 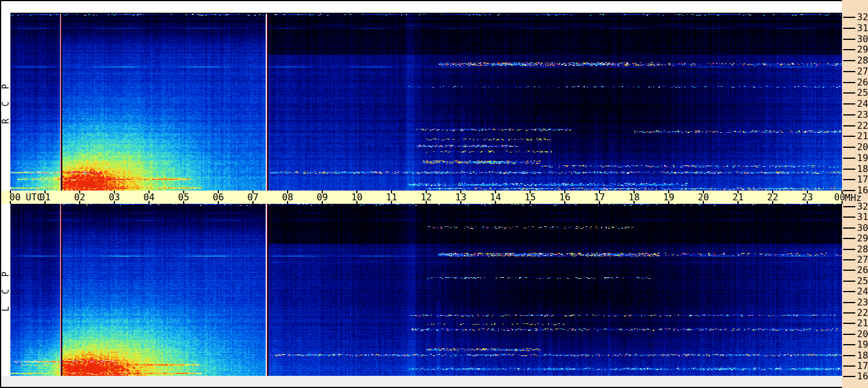 I want to click on hour-label: 12, so click(x=426, y=197).